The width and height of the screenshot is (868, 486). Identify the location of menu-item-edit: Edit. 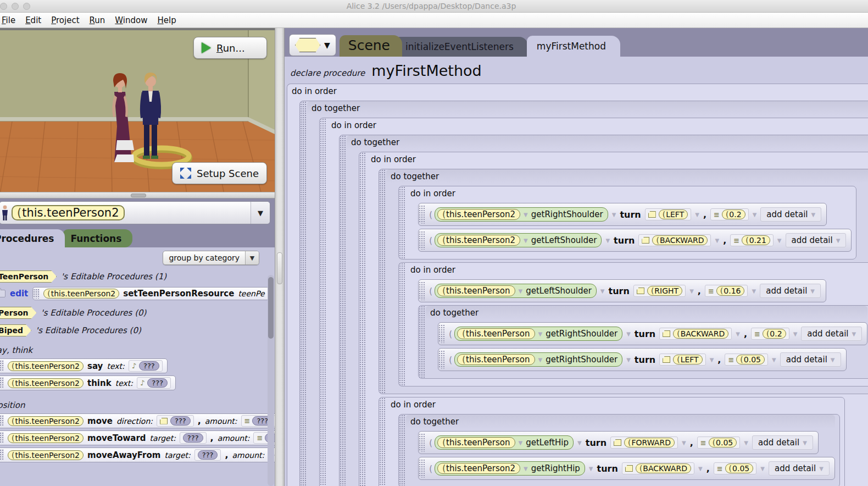
(33, 20).